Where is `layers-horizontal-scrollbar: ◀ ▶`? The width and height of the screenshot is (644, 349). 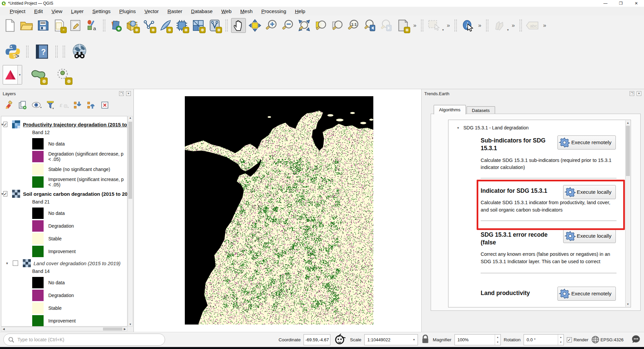
layers-horizontal-scrollbar: ◀ ▶ is located at coordinates (64, 329).